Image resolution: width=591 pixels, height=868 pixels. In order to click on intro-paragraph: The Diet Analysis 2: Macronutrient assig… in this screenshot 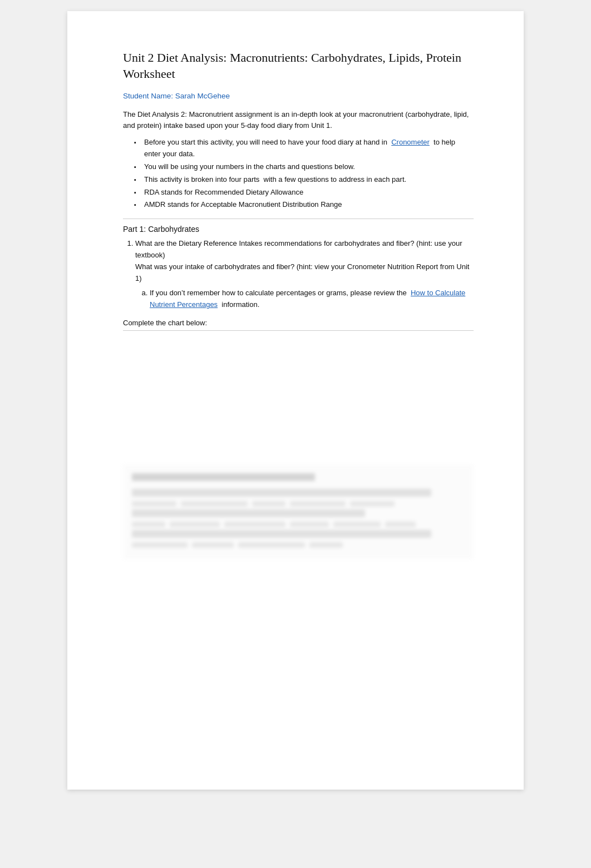, I will do `click(298, 120)`.